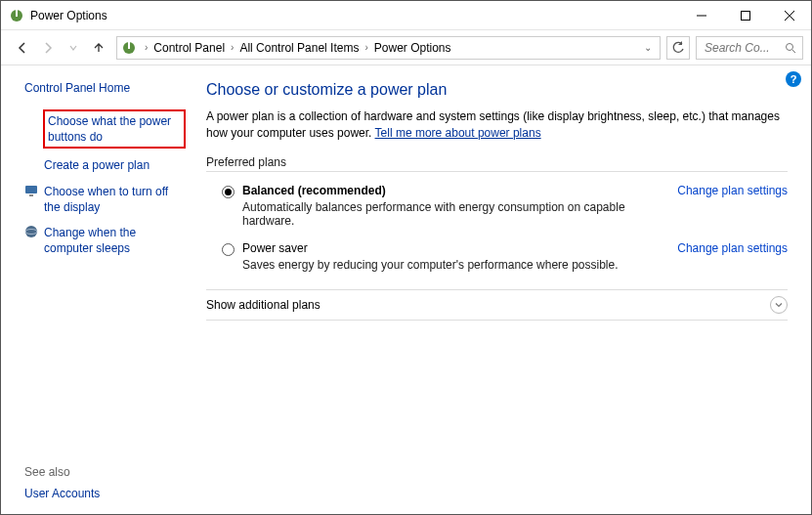 The height and width of the screenshot is (515, 812). What do you see at coordinates (453, 214) in the screenshot?
I see `plan-balanced-desc: Automatically balances performance with …` at bounding box center [453, 214].